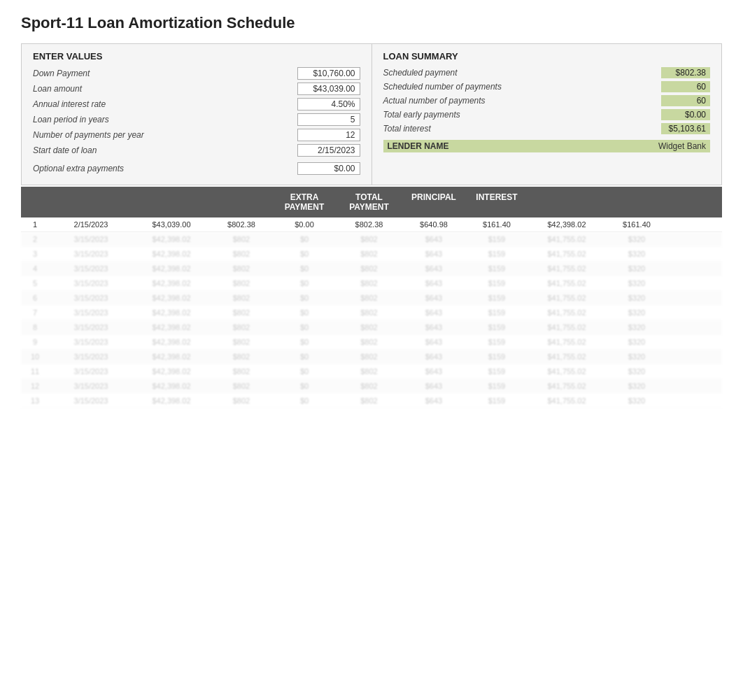 Image resolution: width=743 pixels, height=700 pixels. What do you see at coordinates (547, 101) in the screenshot?
I see `loan-summary-field-row-2: Actual number of payments60` at bounding box center [547, 101].